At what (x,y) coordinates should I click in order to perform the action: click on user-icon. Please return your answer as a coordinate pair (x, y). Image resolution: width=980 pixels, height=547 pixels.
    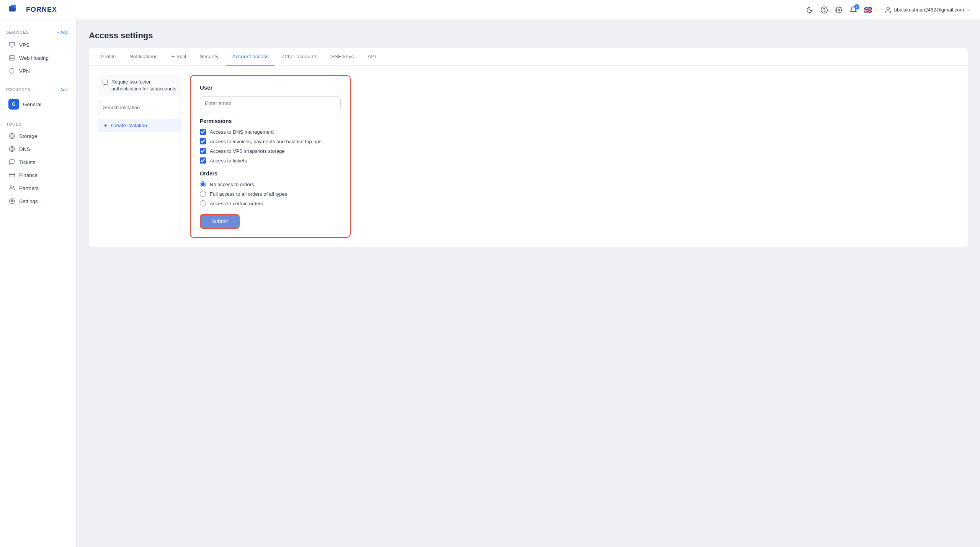
    Looking at the image, I should click on (888, 10).